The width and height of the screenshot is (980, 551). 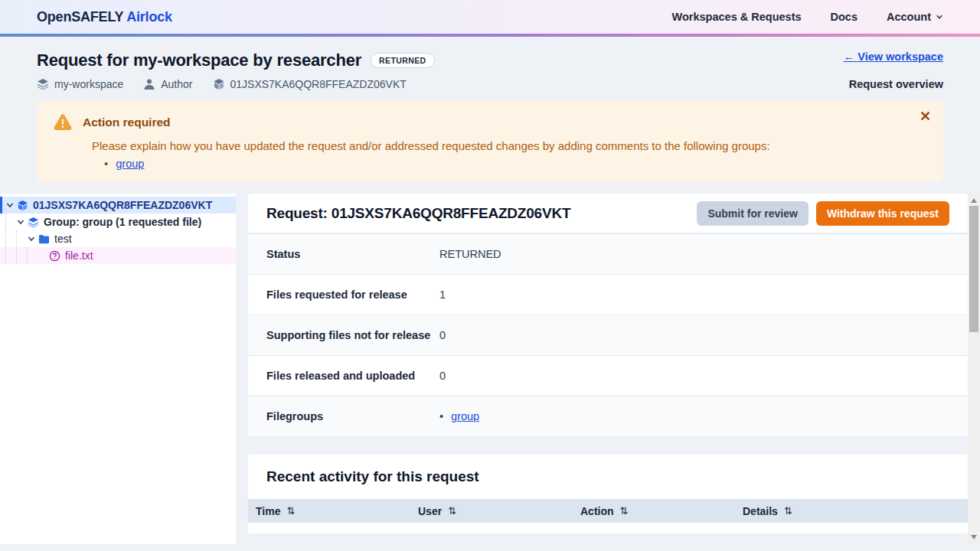 What do you see at coordinates (608, 528) in the screenshot?
I see `activity-table-row-partial` at bounding box center [608, 528].